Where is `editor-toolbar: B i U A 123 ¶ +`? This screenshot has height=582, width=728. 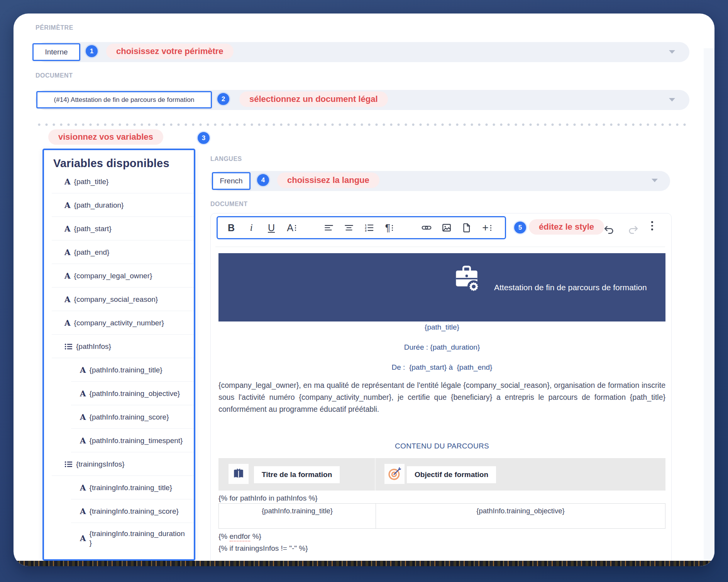
editor-toolbar: B i U A 123 ¶ + is located at coordinates (361, 228).